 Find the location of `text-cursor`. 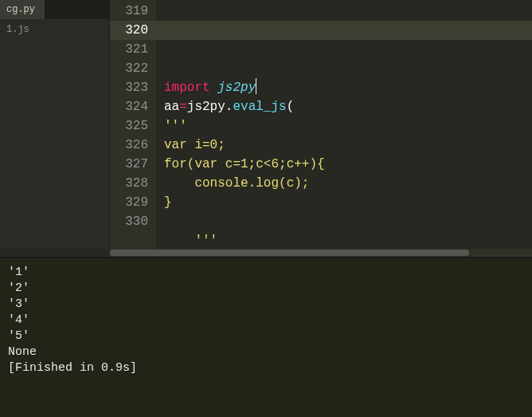

text-cursor is located at coordinates (256, 86).